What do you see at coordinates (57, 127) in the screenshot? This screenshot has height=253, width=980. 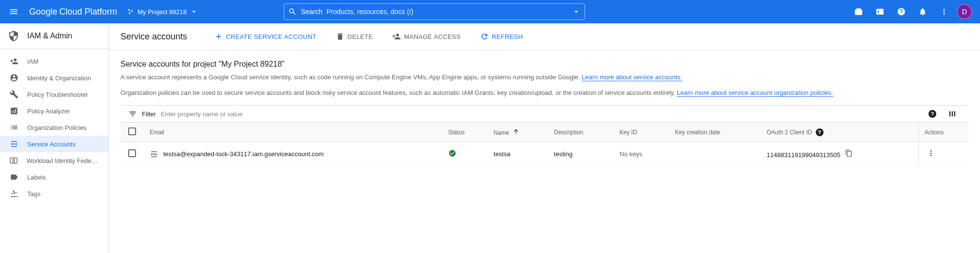 I see `sidebar-item-label: Organization Policies` at bounding box center [57, 127].